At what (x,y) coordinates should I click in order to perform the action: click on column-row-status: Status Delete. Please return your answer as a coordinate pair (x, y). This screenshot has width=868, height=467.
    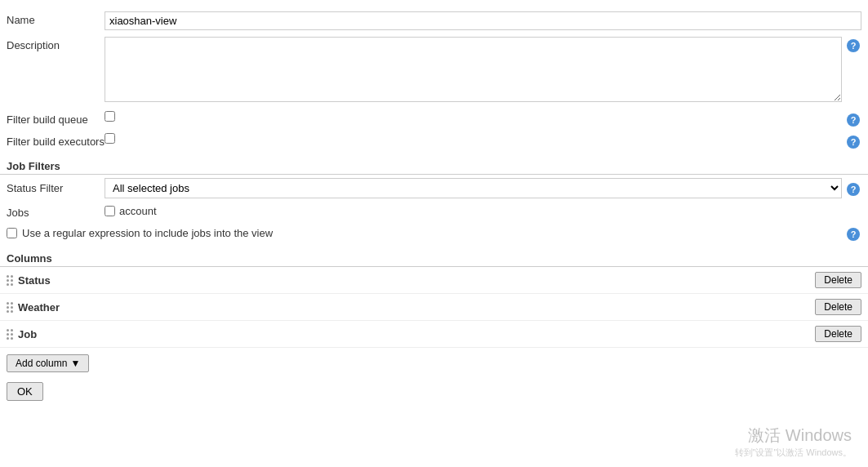
    Looking at the image, I should click on (434, 281).